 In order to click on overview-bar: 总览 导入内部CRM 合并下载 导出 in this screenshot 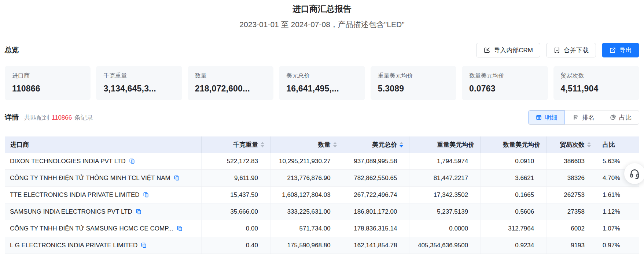, I will do `click(322, 50)`.